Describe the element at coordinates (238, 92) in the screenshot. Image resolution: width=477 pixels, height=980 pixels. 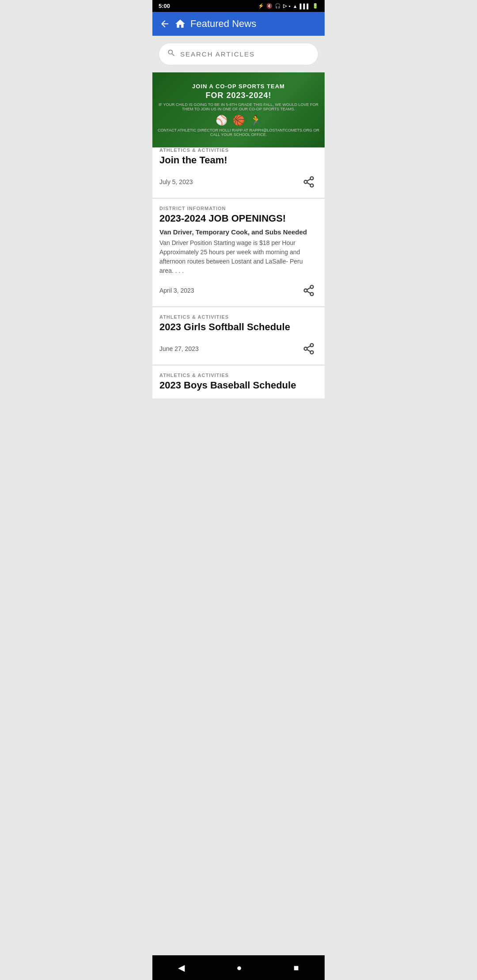
I see `banner-text-top: JOIN A CO-OP SPORTS TEAM FOR 2023-2024!` at that location.